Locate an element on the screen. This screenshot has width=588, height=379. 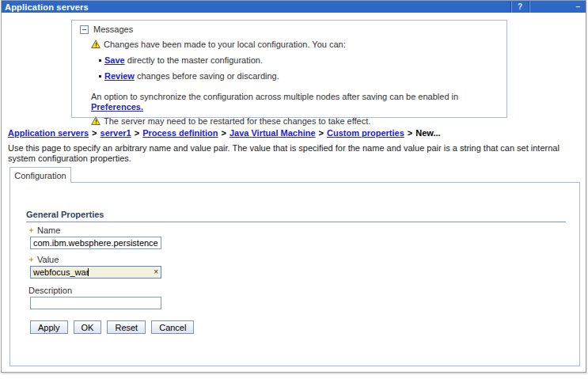
sync-note: An option to synchronize the configurati… is located at coordinates (294, 102).